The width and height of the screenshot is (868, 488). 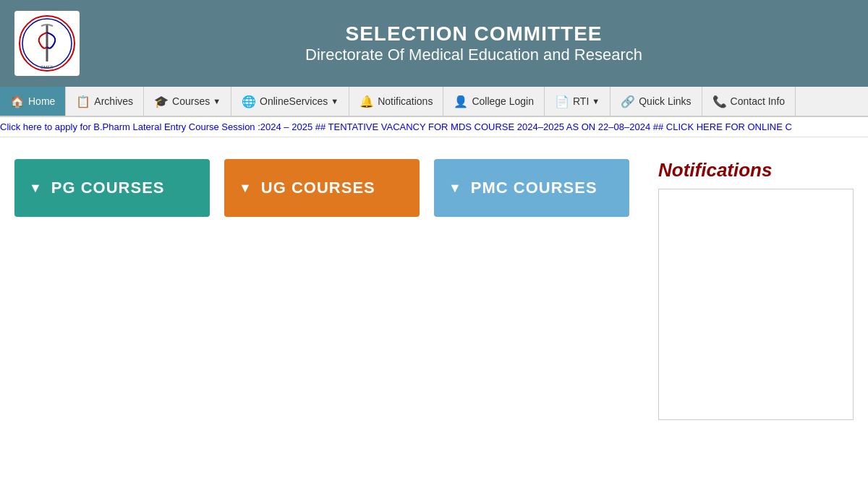 What do you see at coordinates (36, 188) in the screenshot?
I see `pg-dropdown-arrow: ▼` at bounding box center [36, 188].